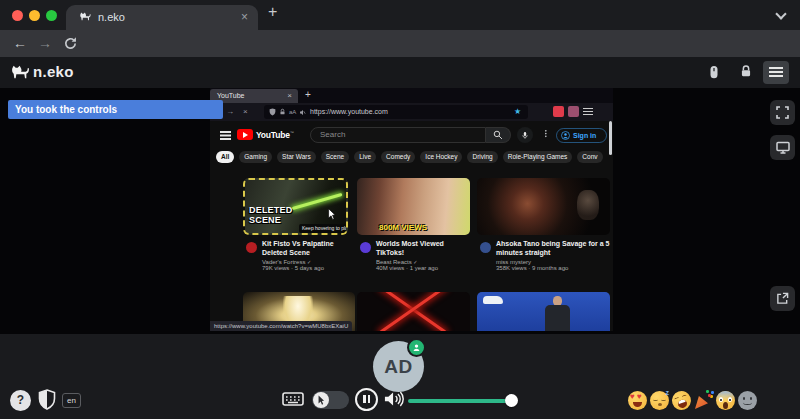 The image size is (800, 419). Describe the element at coordinates (412, 96) in the screenshot. I see `remote-tabbar: YouTube × +` at that location.